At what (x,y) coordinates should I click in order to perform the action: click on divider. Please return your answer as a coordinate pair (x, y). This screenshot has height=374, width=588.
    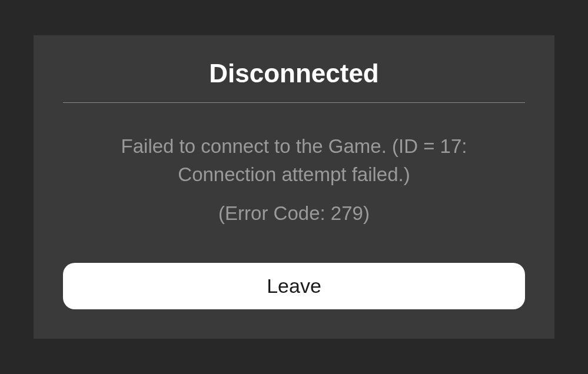
    Looking at the image, I should click on (294, 102).